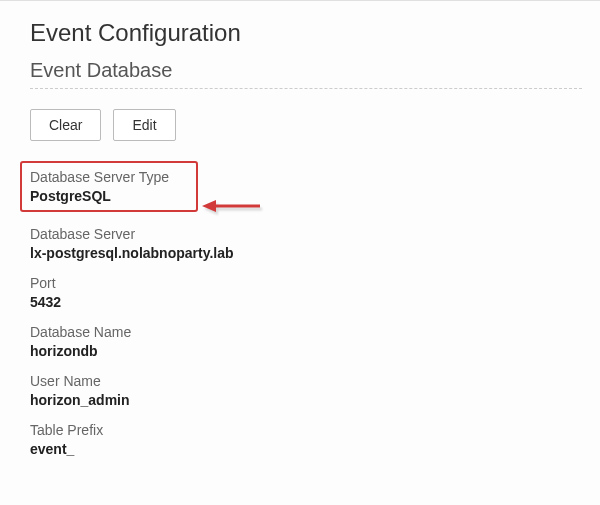  I want to click on field-value: lx-postgresql.nolabnoparty.lab, so click(306, 253).